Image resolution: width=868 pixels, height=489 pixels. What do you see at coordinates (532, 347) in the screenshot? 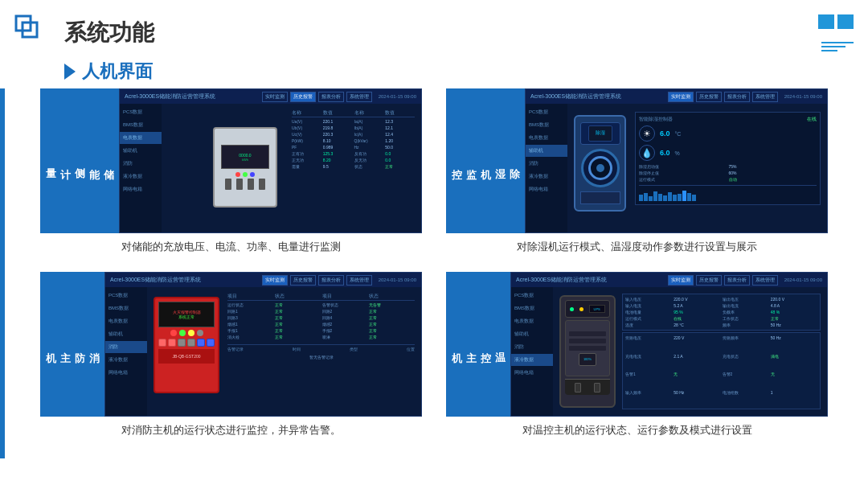
I see `temp-ctrl-nav-fire: 消防` at bounding box center [532, 347].